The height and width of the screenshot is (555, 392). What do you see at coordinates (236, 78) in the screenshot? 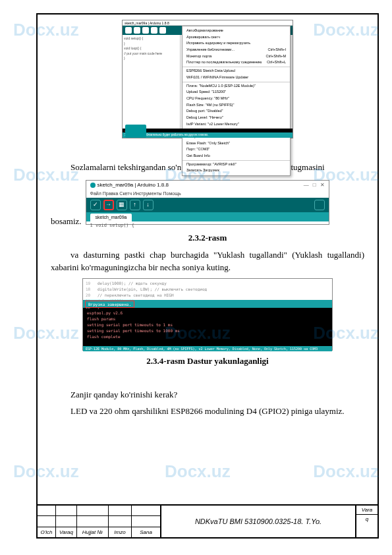
I see `menu-item: WiFi101 / WiFiNINA Firmware Updater` at bounding box center [236, 78].